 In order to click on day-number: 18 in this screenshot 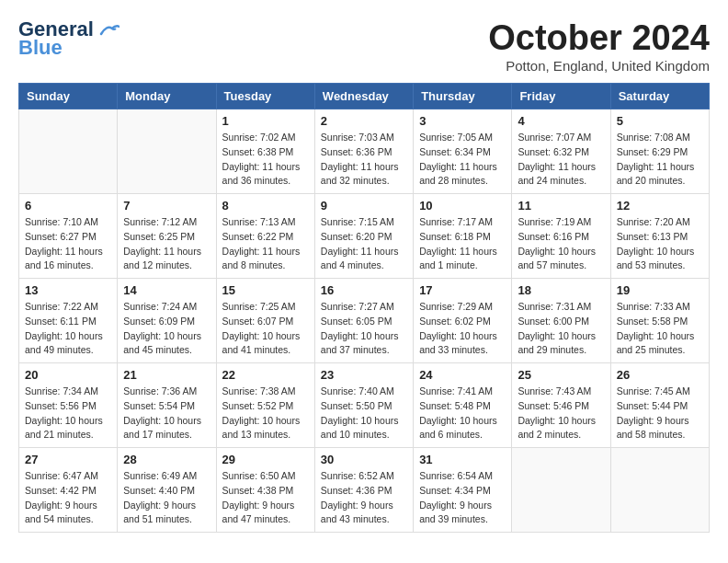, I will do `click(561, 291)`.